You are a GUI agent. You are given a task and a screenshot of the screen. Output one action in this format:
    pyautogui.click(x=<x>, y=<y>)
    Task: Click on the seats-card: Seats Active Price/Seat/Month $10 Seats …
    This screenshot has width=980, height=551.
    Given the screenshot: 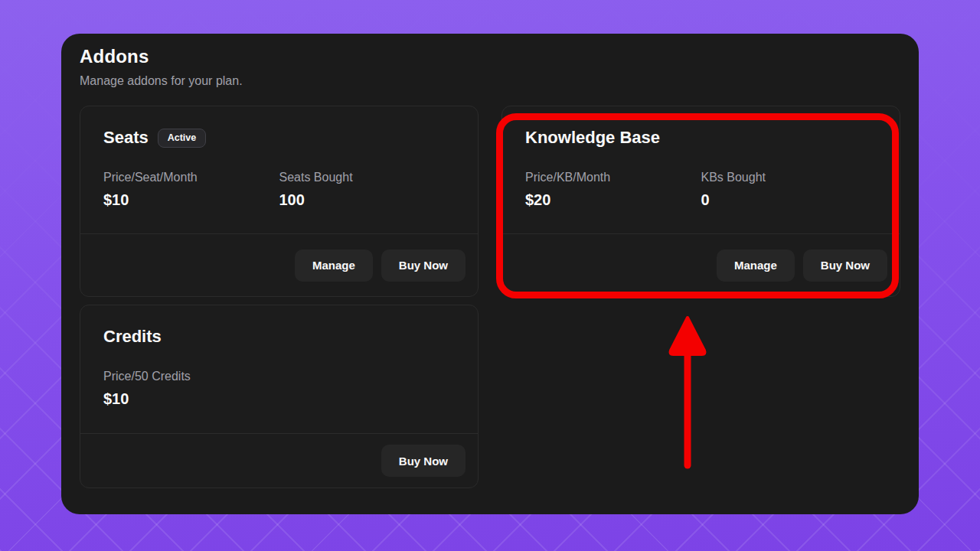 What is the action you would take?
    pyautogui.click(x=279, y=201)
    